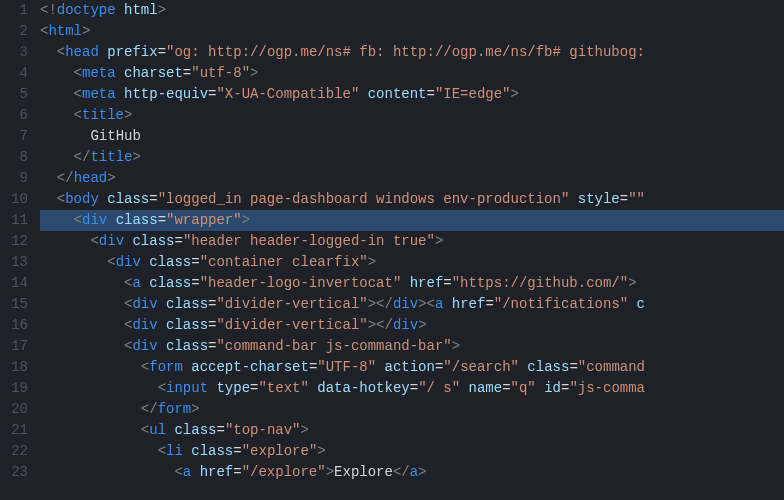  I want to click on code-line: <li class="explore">, so click(412, 452).